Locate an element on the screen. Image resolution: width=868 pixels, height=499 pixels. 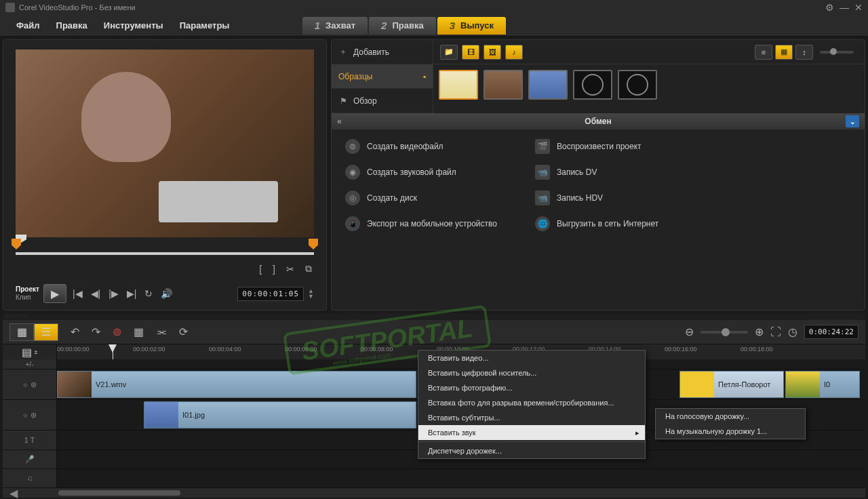
cm-to-voice-track: На голосовую дорожку... is located at coordinates (730, 416).